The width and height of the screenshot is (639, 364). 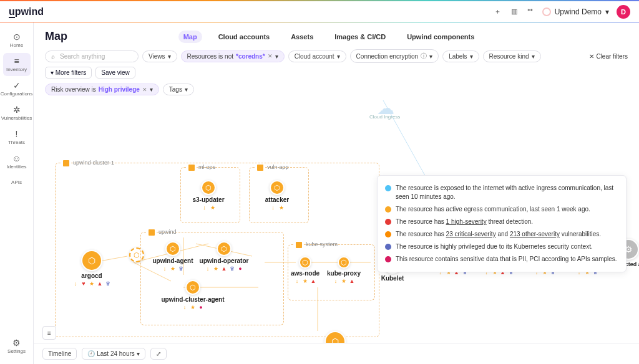 I want to click on node-attacker: ⬡attacker↓★, so click(x=277, y=196).